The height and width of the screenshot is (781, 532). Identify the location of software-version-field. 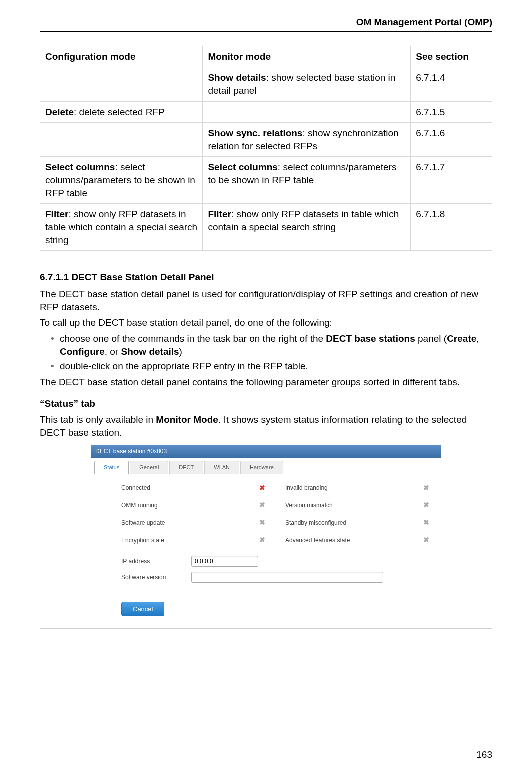
(287, 577).